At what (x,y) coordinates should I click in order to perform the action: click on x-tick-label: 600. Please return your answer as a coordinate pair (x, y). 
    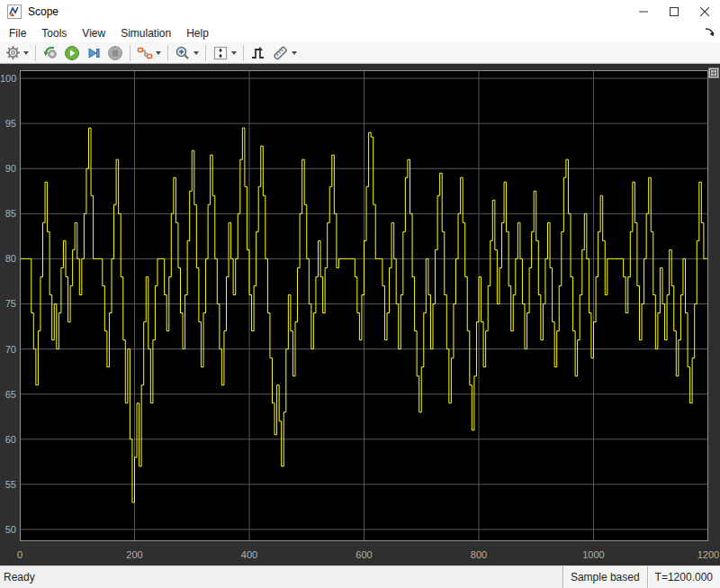
    Looking at the image, I should click on (364, 555).